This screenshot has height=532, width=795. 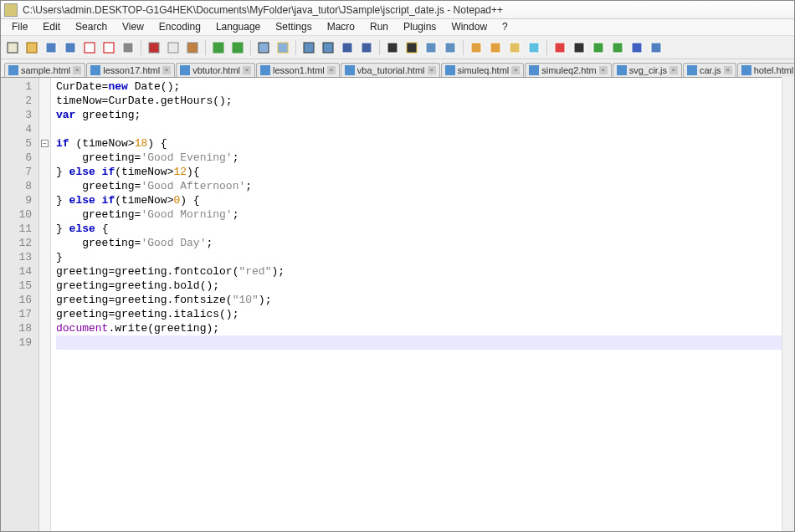 I want to click on save-icon, so click(x=51, y=48).